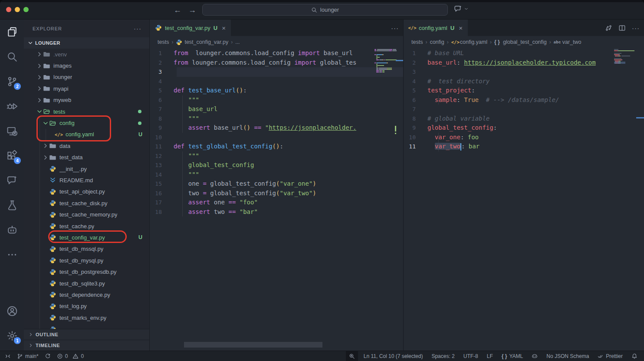  I want to click on close-window-button, so click(9, 10).